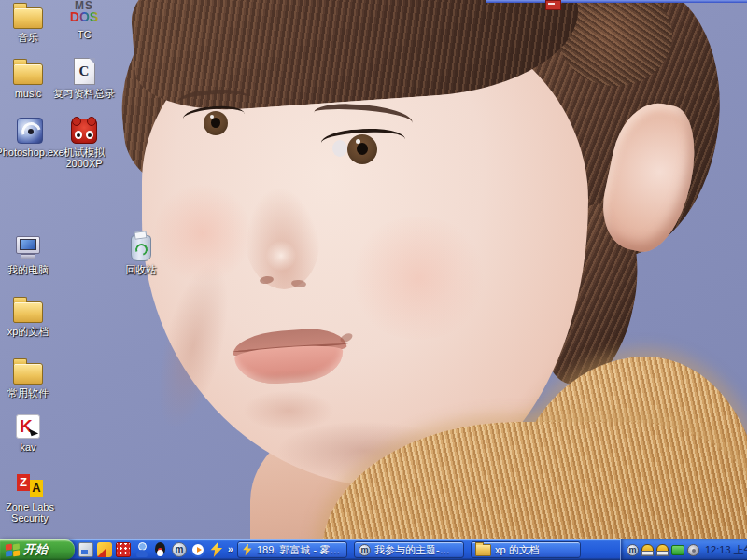 This screenshot has height=560, width=747. I want to click on photoshop-icon, so click(30, 131).